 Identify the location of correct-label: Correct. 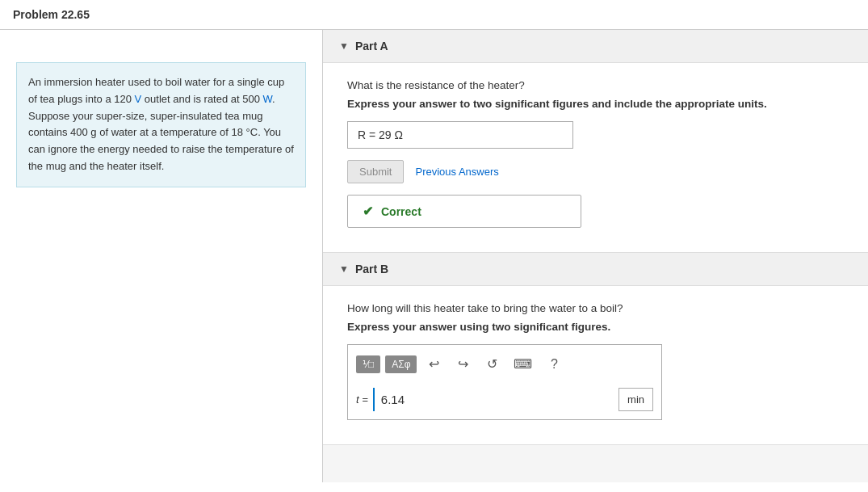
(401, 212).